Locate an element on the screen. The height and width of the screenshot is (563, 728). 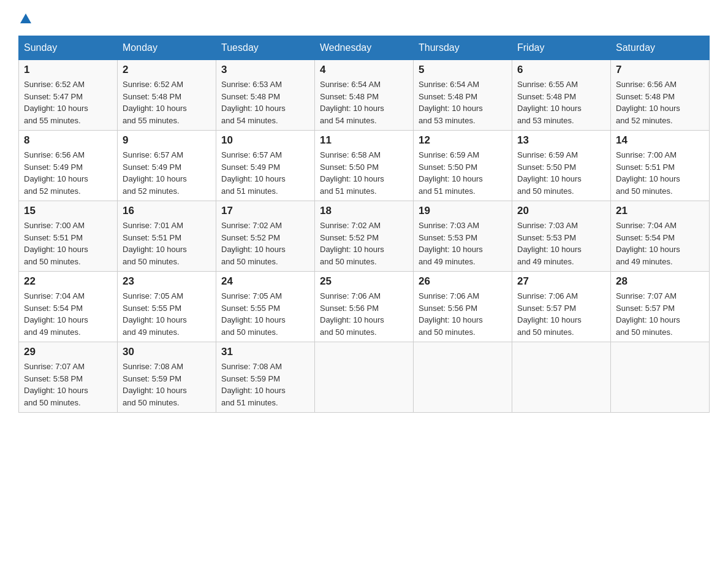
day-number: 13 is located at coordinates (561, 140).